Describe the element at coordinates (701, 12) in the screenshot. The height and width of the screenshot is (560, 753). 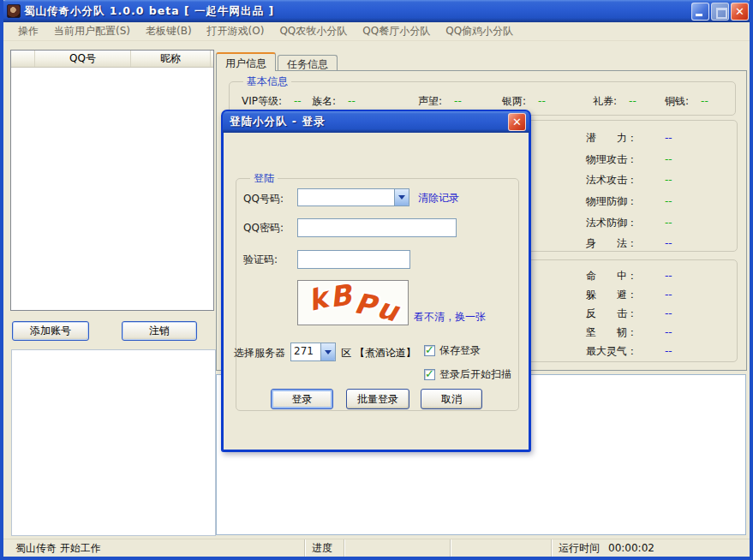
I see `minimize-button` at that location.